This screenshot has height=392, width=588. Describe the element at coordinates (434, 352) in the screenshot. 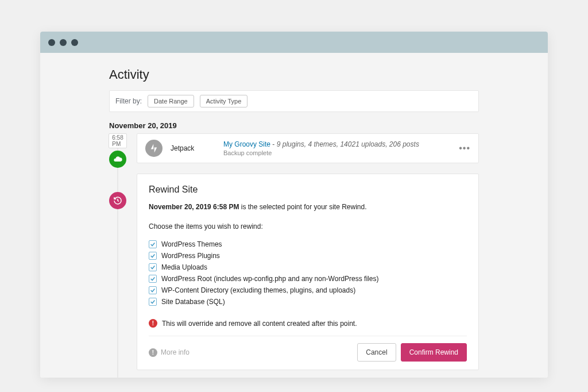

I see `confirm-rewind-button: Confirm Rewind` at that location.